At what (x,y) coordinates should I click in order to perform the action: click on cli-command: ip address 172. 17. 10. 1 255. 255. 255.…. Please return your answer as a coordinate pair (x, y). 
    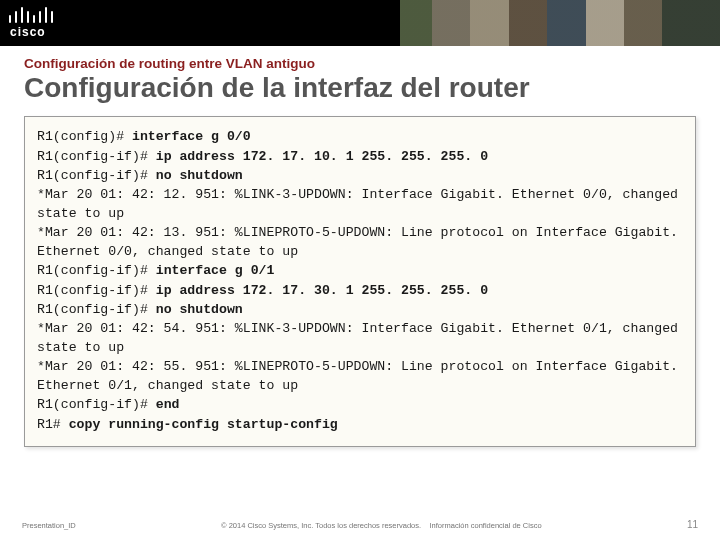
    Looking at the image, I should click on (322, 156).